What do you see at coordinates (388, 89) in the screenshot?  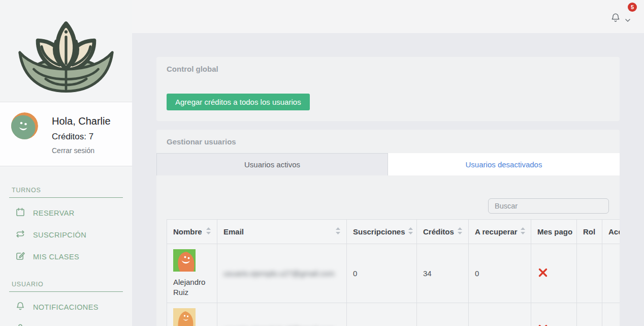 I see `control-global-card: Control global Agregar créditos a todos …` at bounding box center [388, 89].